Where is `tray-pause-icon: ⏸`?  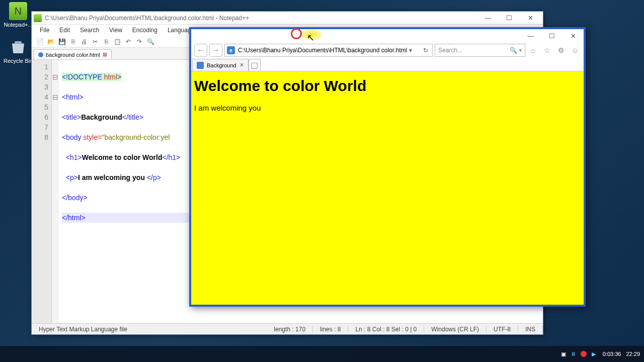 tray-pause-icon: ⏸ is located at coordinates (574, 354).